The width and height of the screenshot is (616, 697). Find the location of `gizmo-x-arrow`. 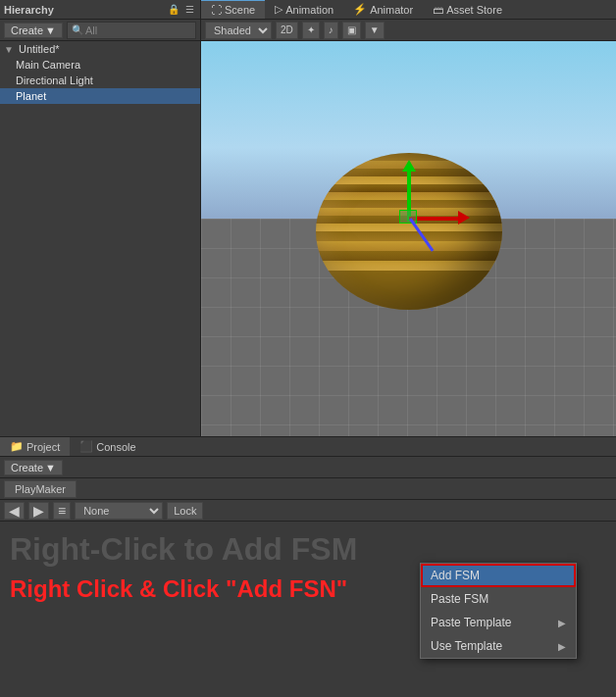

gizmo-x-arrow is located at coordinates (464, 218).